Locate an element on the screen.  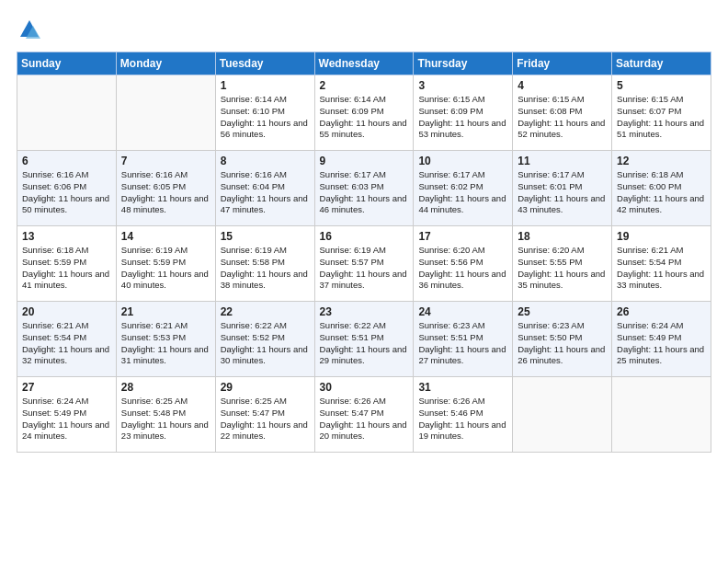
day-detail: Sunrise: 6:17 AM Sunset: 6:01 PM Dayligh… is located at coordinates (563, 193).